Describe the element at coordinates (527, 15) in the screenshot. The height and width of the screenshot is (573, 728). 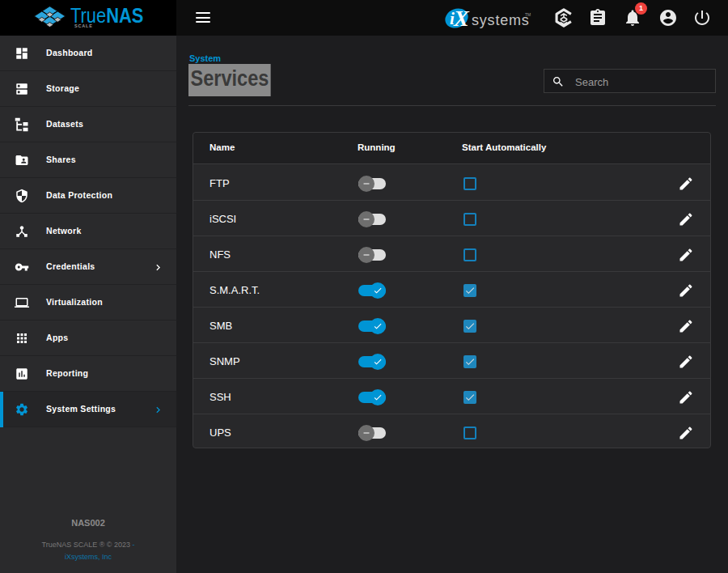
I see `svg-text: TM` at that location.